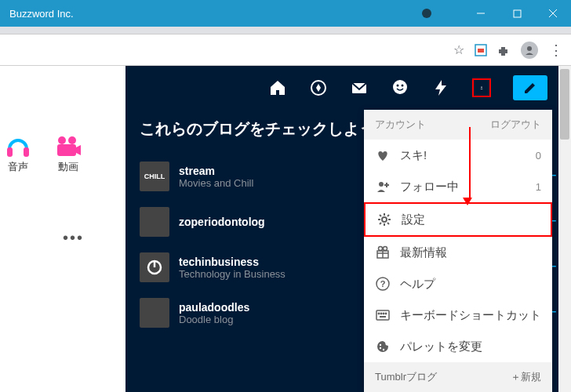 The image size is (571, 392). What do you see at coordinates (417, 284) in the screenshot?
I see `dropdown-item-label: ヘルプ` at bounding box center [417, 284].